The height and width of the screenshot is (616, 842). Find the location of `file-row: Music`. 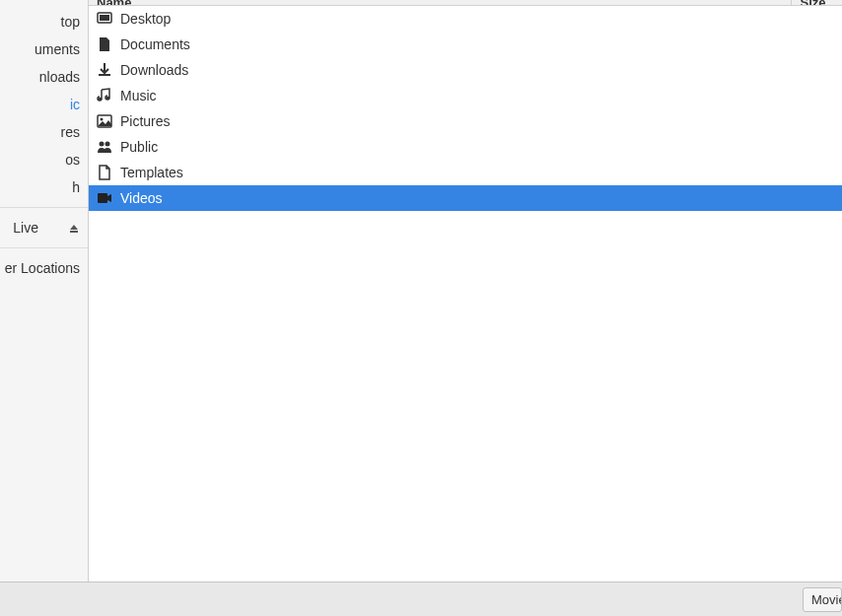

file-row: Music is located at coordinates (465, 96).